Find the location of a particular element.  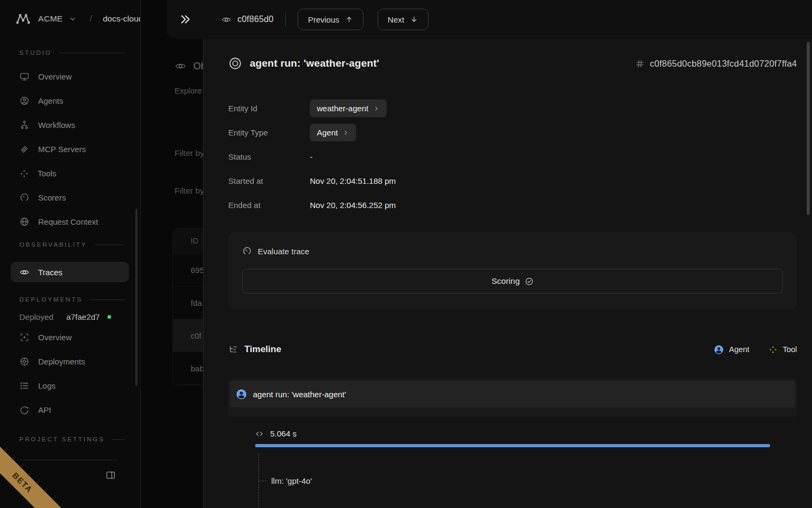

meta-label: Ended at is located at coordinates (269, 205).